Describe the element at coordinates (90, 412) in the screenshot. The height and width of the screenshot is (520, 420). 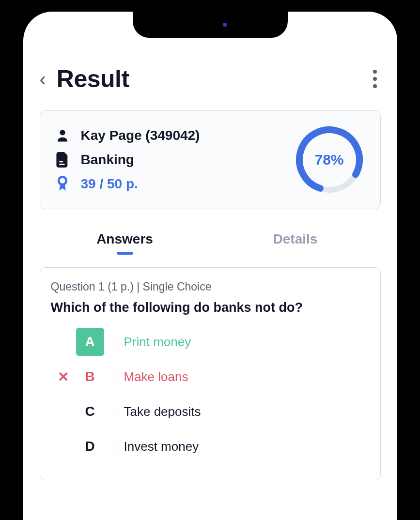
I see `answer-letter: C` at that location.